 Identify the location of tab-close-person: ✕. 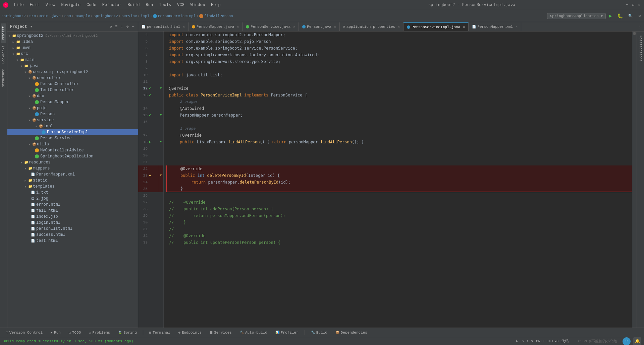
(335, 27).